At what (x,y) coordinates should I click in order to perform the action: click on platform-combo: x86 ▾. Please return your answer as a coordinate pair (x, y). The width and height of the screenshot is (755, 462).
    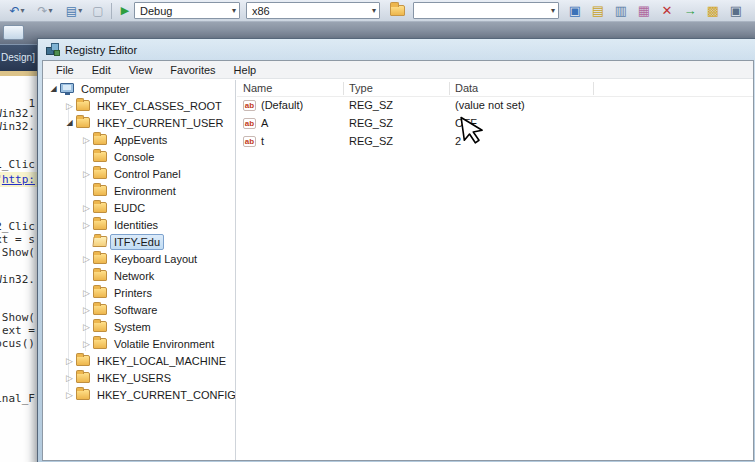
    Looking at the image, I should click on (313, 10).